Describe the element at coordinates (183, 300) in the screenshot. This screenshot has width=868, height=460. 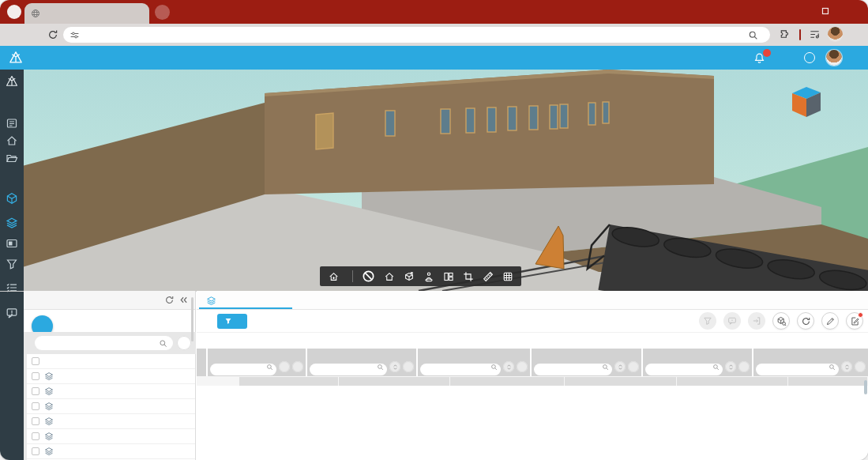
I see `collapse-panel-icon` at that location.